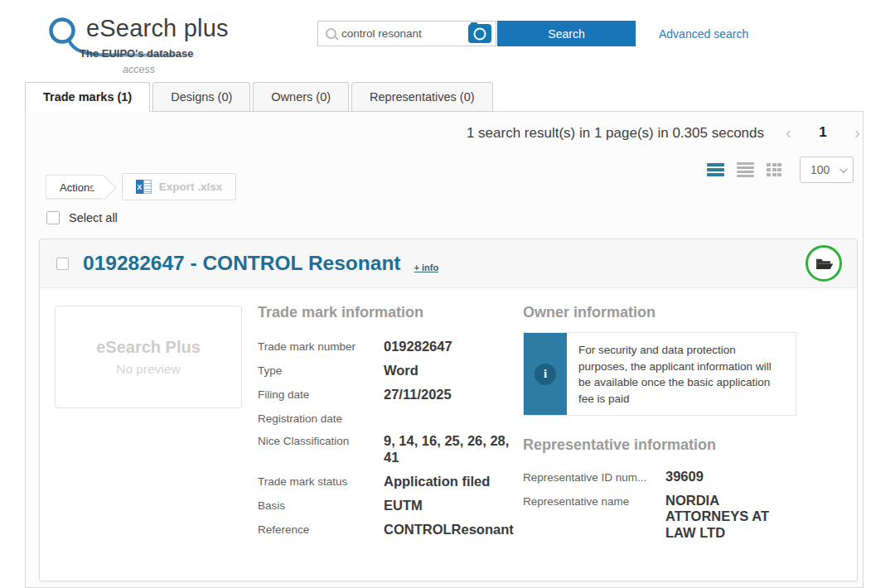 The width and height of the screenshot is (895, 588). Describe the element at coordinates (148, 369) in the screenshot. I see `no-preview-label: No preview` at that location.